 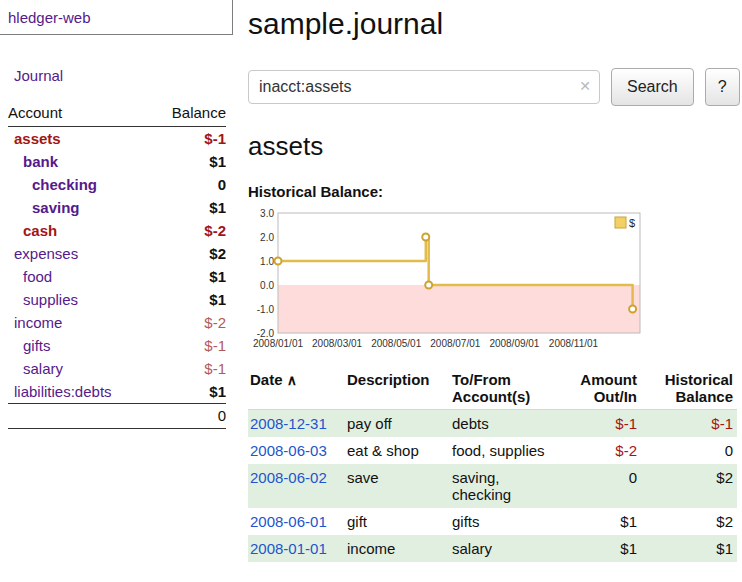 What do you see at coordinates (188, 114) in the screenshot?
I see `accounts-header-balance: Balance` at bounding box center [188, 114].